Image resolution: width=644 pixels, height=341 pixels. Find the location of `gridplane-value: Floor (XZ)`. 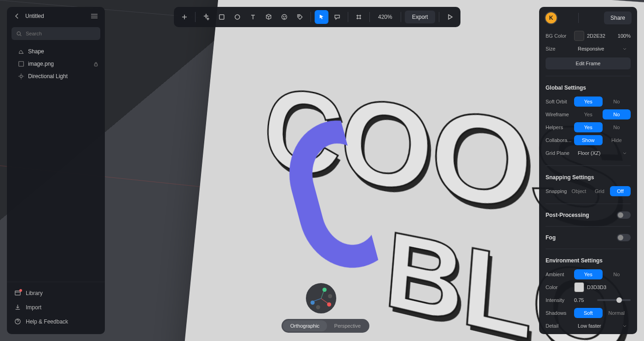

gridplane-value: Floor (XZ) is located at coordinates (589, 153).